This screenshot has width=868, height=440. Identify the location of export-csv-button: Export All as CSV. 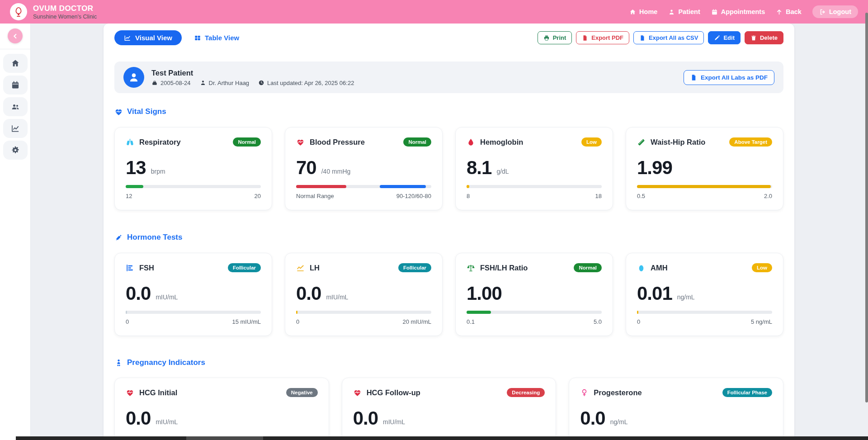
(669, 38).